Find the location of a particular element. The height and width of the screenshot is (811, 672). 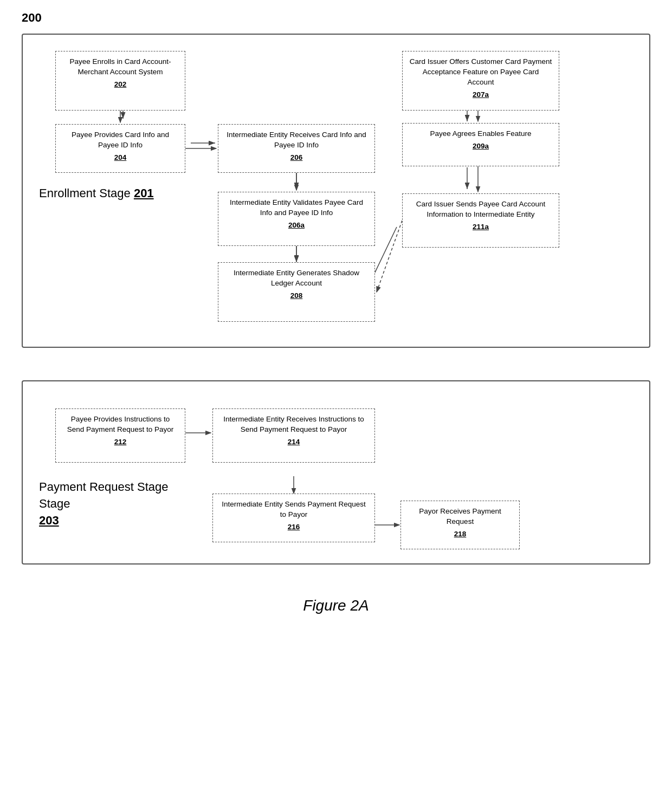

diagram-number: 200 is located at coordinates (336, 18).